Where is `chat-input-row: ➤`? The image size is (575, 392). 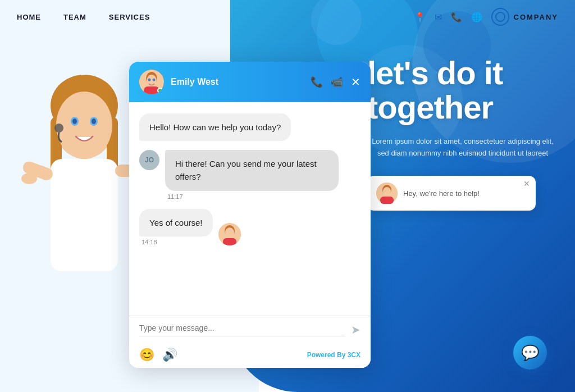 chat-input-row: ➤ is located at coordinates (250, 330).